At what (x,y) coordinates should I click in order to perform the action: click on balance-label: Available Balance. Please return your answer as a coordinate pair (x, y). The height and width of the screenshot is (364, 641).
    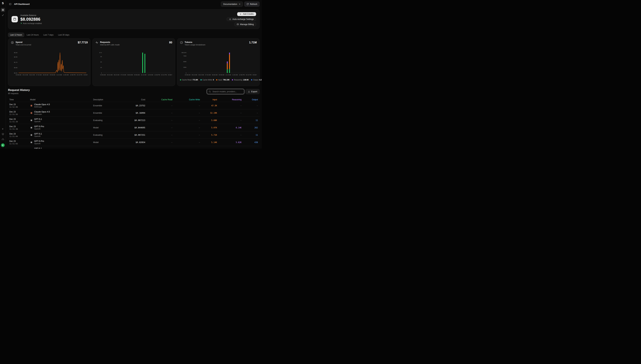
    Looking at the image, I should click on (31, 16).